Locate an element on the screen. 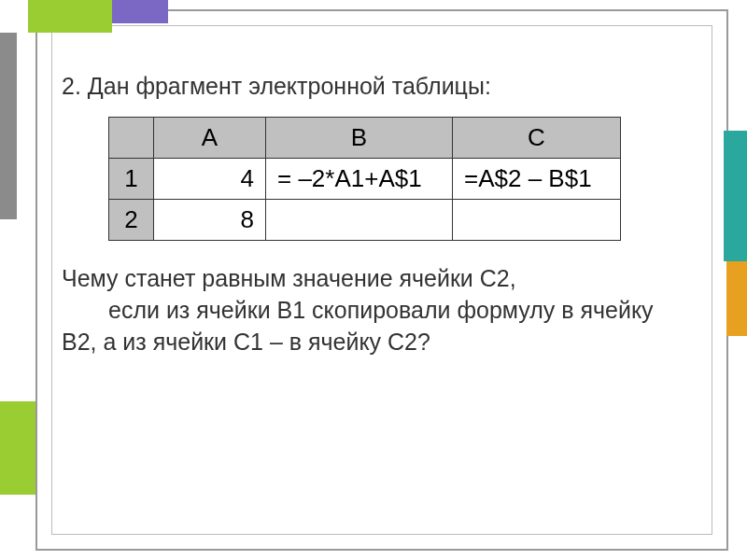 The width and height of the screenshot is (747, 560). cell-a1: 4 is located at coordinates (210, 179).